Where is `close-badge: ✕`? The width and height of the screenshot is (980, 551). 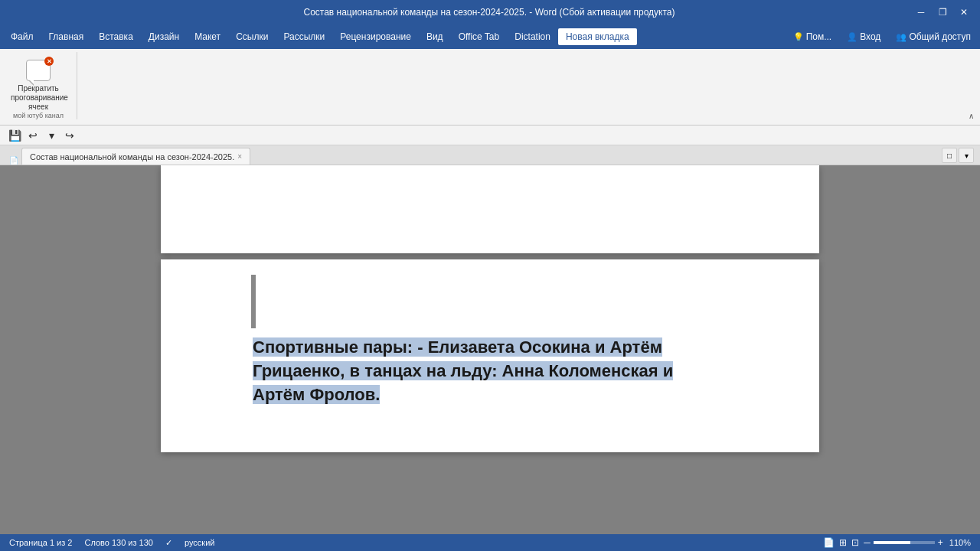 close-badge: ✕ is located at coordinates (49, 61).